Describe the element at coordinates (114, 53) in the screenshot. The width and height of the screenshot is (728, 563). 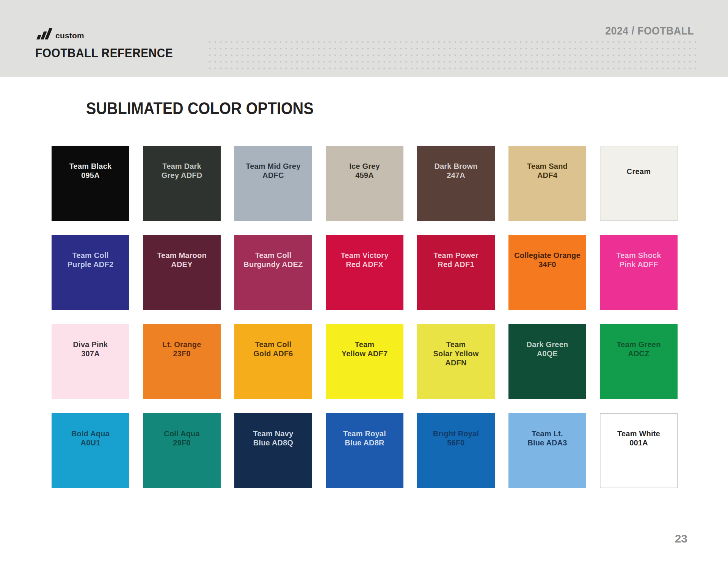
I see `page-title: FOOTBALL REFERENCE` at that location.